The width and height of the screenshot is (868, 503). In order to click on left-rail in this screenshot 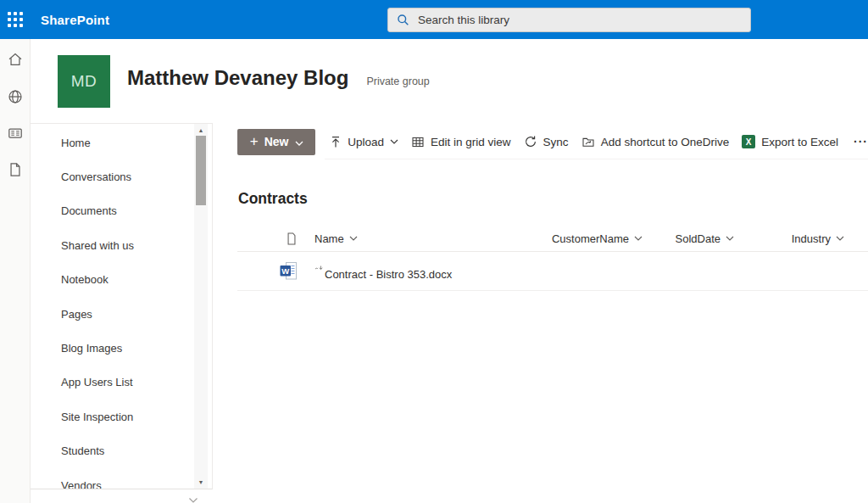, I will do `click(15, 271)`.